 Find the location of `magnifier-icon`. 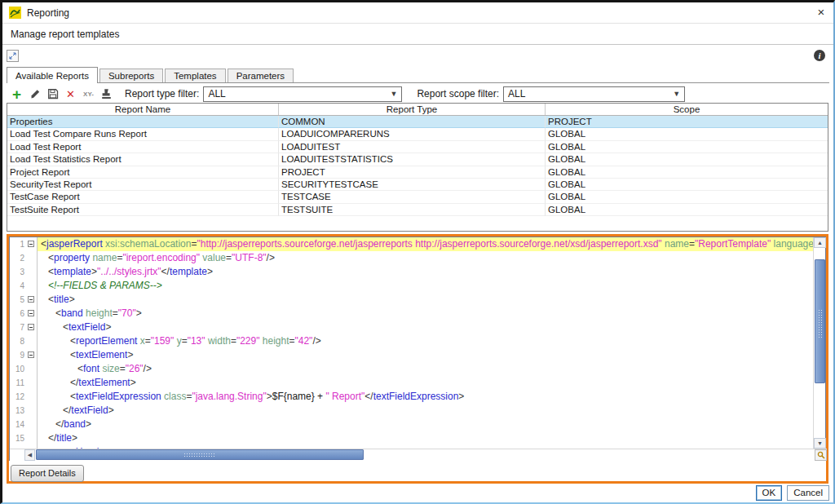

magnifier-icon is located at coordinates (820, 455).